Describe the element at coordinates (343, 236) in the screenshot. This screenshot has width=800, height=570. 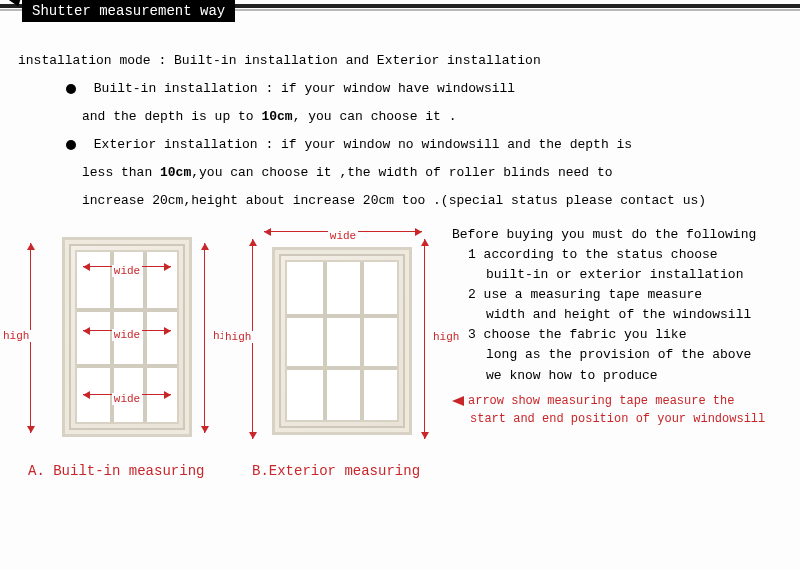
I see `dim-label-wide: wide` at that location.